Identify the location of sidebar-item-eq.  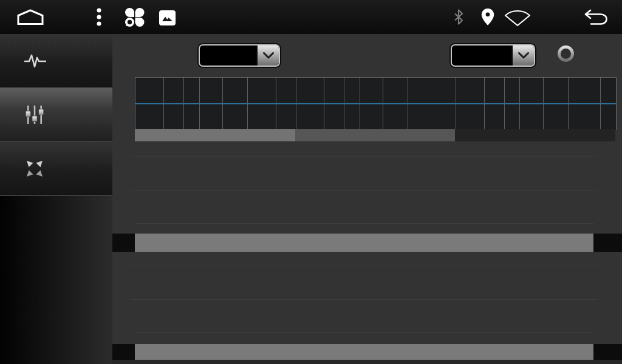
(56, 61).